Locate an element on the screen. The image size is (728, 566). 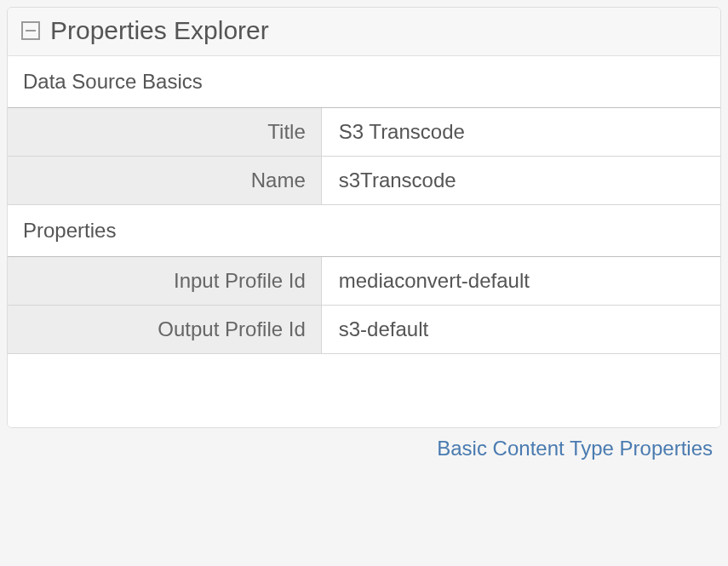
table-row: Input Profile Id mediaconvert-default is located at coordinates (364, 281).